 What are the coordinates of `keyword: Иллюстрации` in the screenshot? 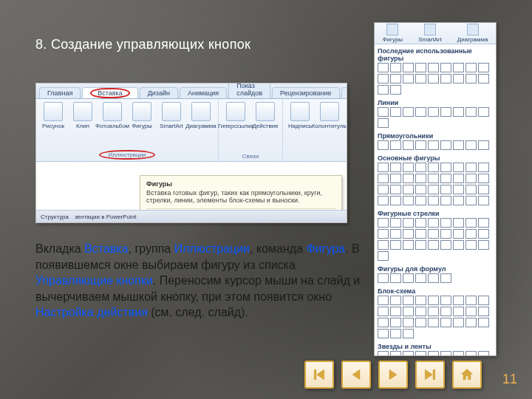 It's located at (212, 248).